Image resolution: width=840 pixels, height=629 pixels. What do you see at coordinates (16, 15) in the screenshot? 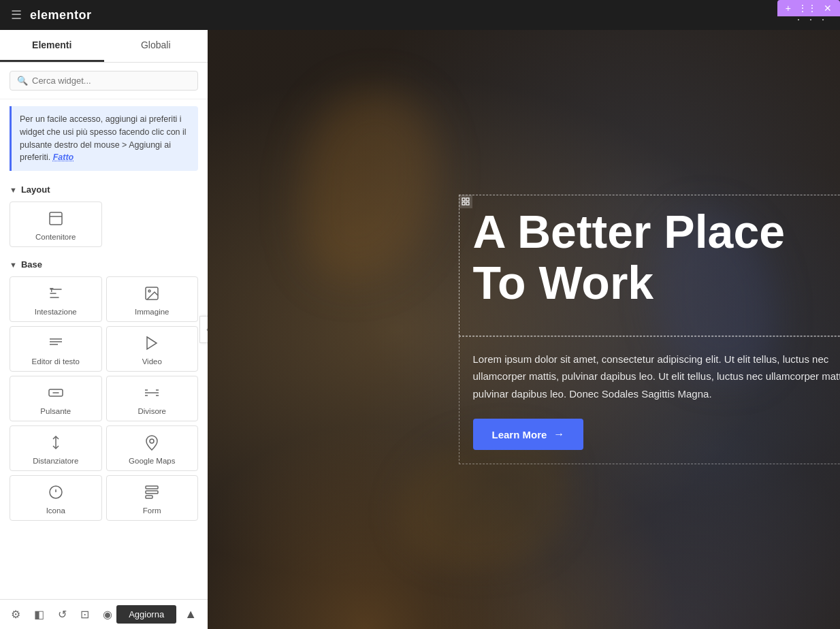
I see `hamburger-icon: ☰` at bounding box center [16, 15].